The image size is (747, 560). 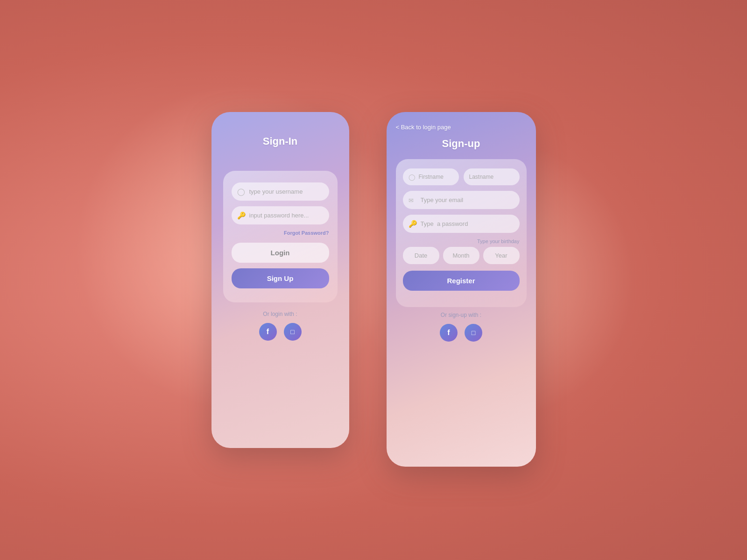 I want to click on date-row: Date Month Year, so click(x=461, y=256).